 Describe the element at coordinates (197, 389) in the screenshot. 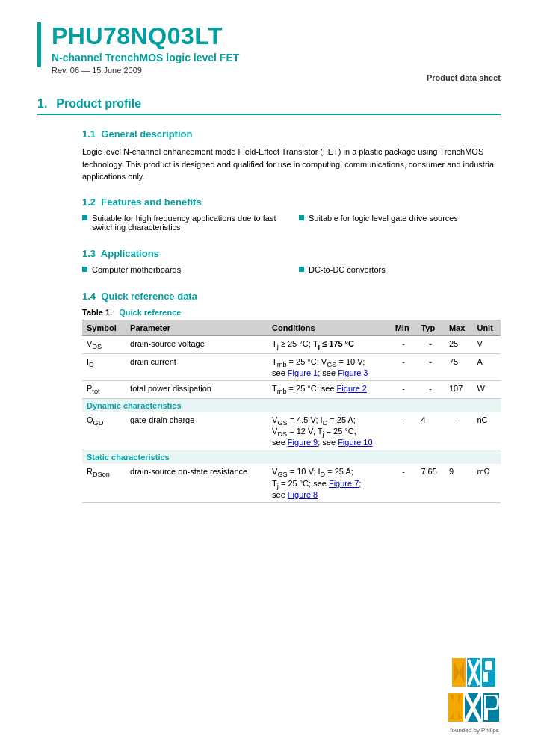

I see `cell-parameter: total power dissipation` at that location.